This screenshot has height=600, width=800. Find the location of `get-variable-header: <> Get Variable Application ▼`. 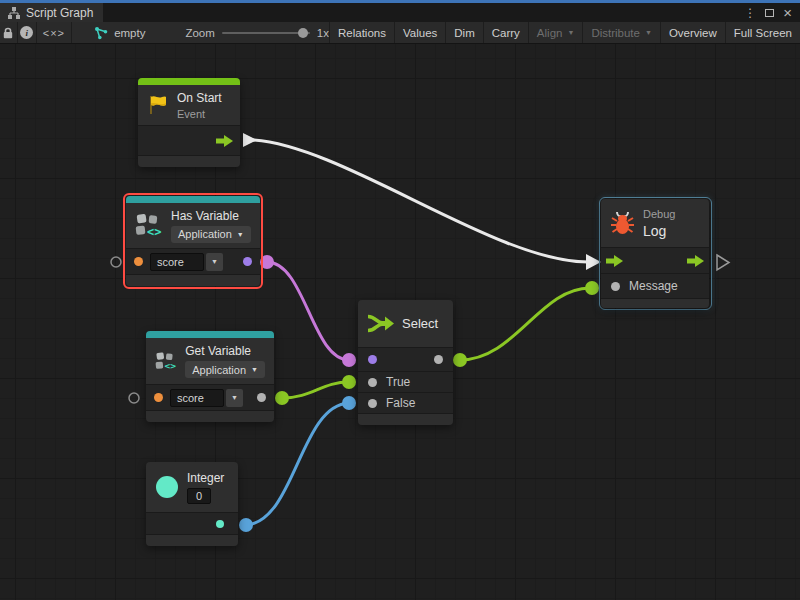

get-variable-header: <> Get Variable Application ▼ is located at coordinates (210, 361).